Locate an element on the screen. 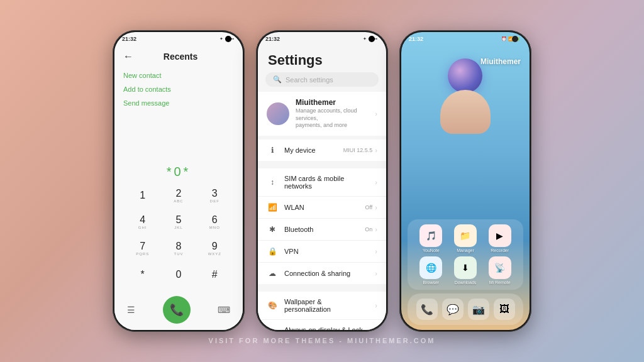 The width and height of the screenshot is (644, 362). key-0: 0 is located at coordinates (179, 275).